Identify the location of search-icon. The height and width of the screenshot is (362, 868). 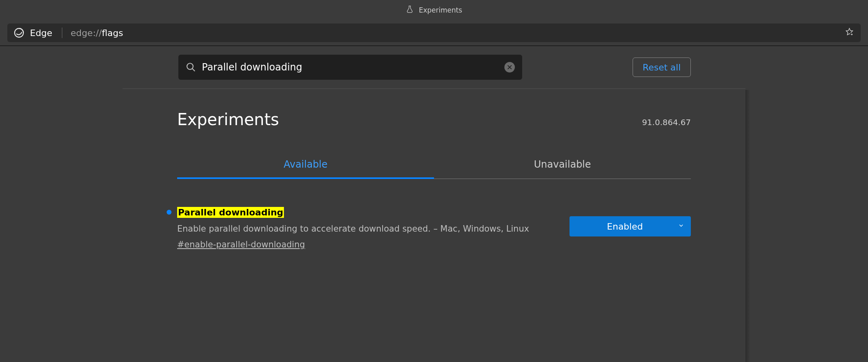
(191, 67).